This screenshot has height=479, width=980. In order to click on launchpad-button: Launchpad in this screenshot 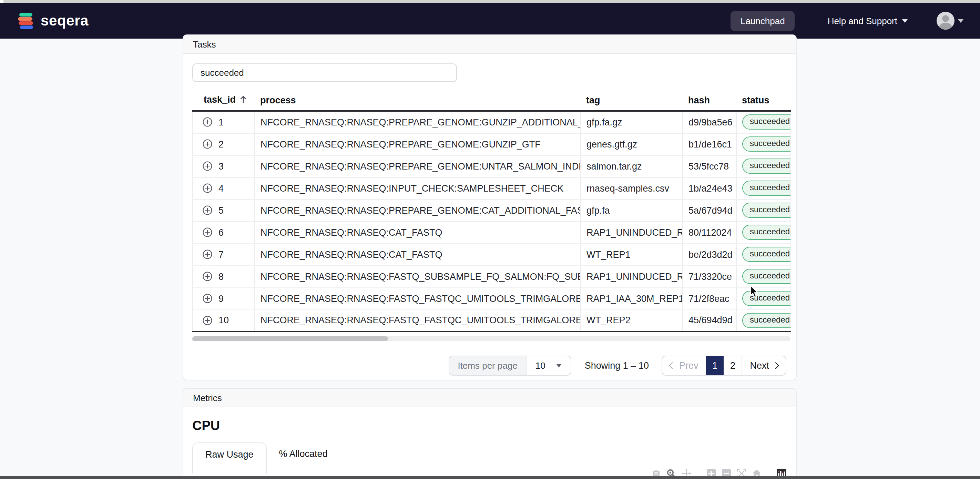, I will do `click(763, 21)`.